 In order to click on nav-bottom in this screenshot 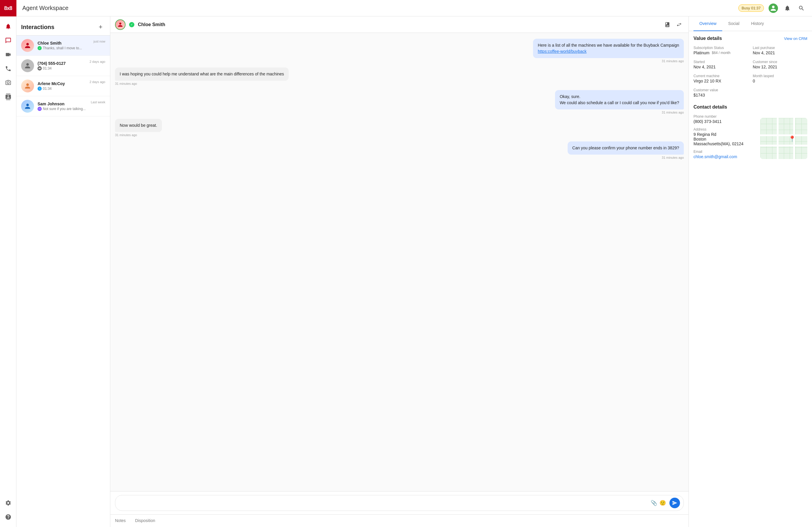, I will do `click(8, 510)`.